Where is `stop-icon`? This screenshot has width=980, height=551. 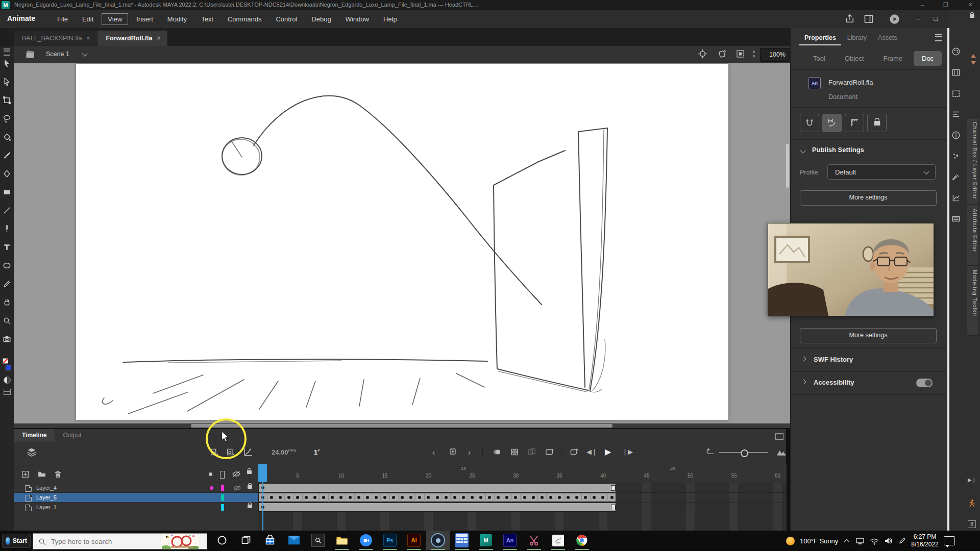
stop-icon is located at coordinates (453, 452).